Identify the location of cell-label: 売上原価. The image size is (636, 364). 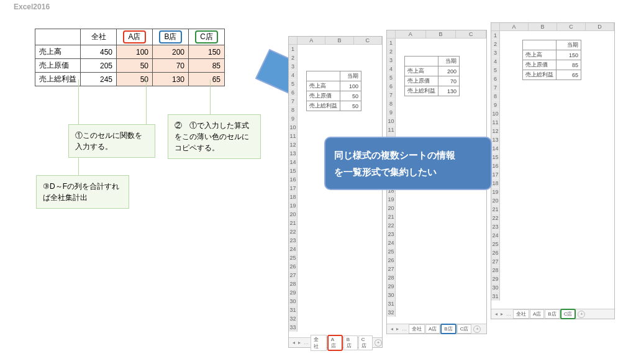
(58, 66).